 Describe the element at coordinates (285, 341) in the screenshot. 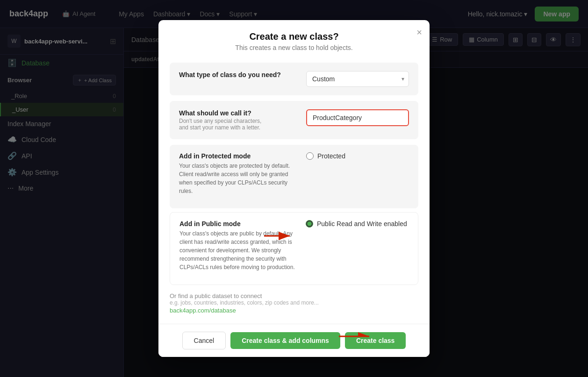

I see `create-class-add-columns-button: Create class & add columns` at that location.